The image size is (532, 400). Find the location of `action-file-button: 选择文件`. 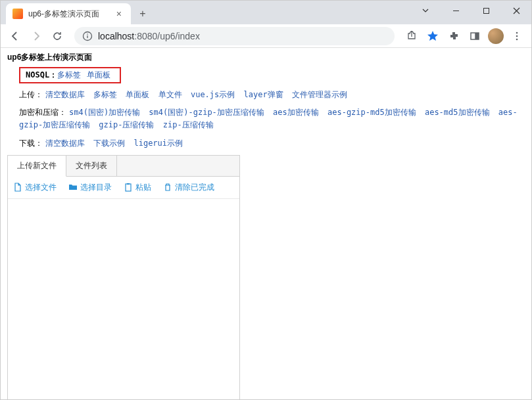

action-file-button: 选择文件 is located at coordinates (35, 188).